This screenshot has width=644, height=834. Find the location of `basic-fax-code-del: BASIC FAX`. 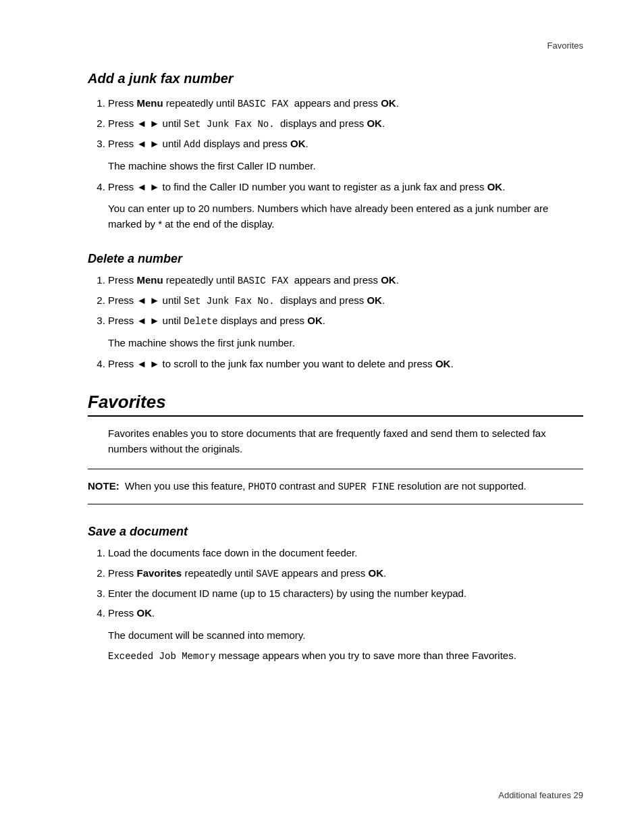

basic-fax-code-del: BASIC FAX is located at coordinates (263, 281).